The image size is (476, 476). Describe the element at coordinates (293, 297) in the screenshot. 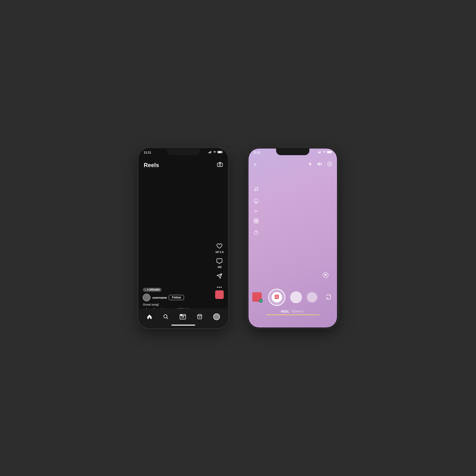

I see `record-row` at that location.